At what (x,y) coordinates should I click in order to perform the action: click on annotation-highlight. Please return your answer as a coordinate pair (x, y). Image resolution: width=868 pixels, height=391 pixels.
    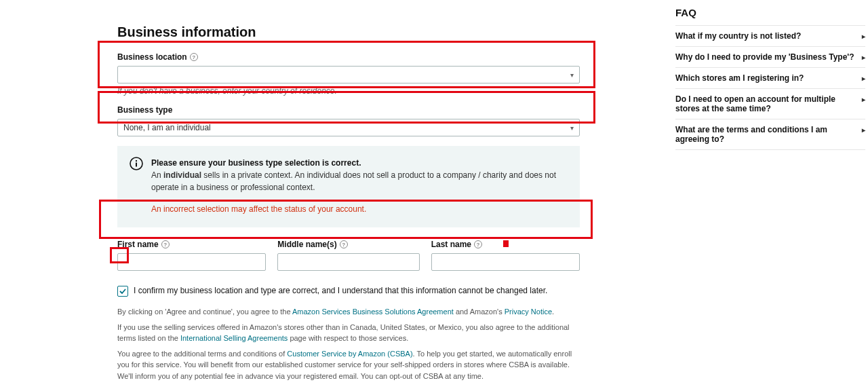
    Looking at the image, I should click on (506, 244).